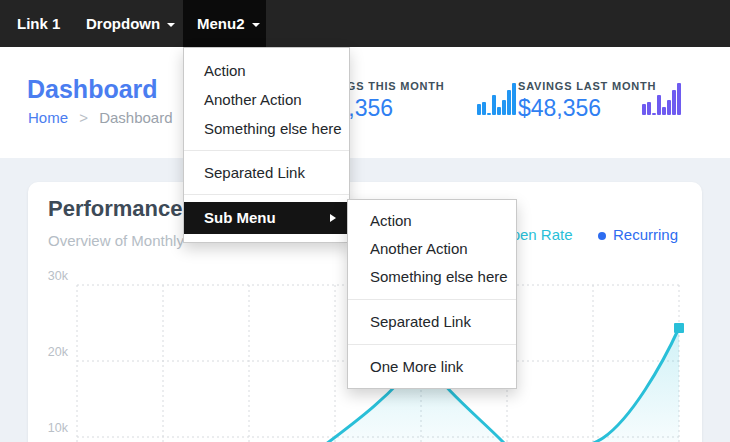 The width and height of the screenshot is (730, 442). Describe the element at coordinates (679, 328) in the screenshot. I see `chart-end-marker` at that location.